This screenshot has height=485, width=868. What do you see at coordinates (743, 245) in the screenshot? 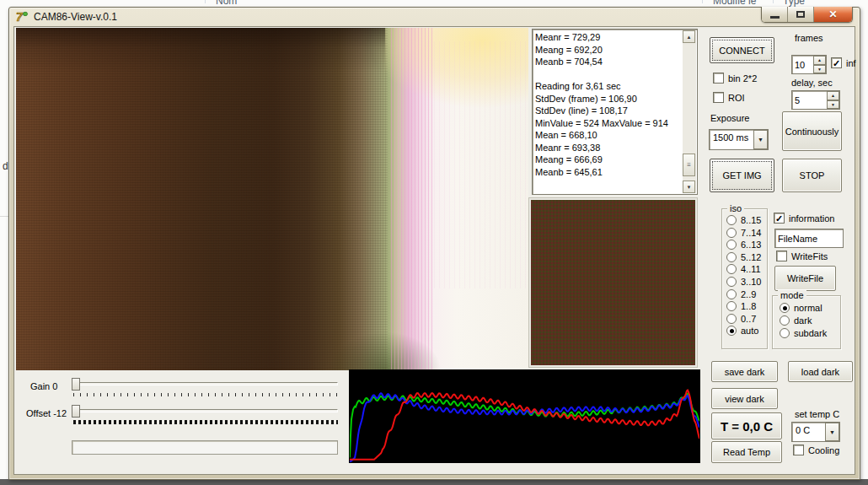
I see `iso-radio-6-13: 6..13` at bounding box center [743, 245].